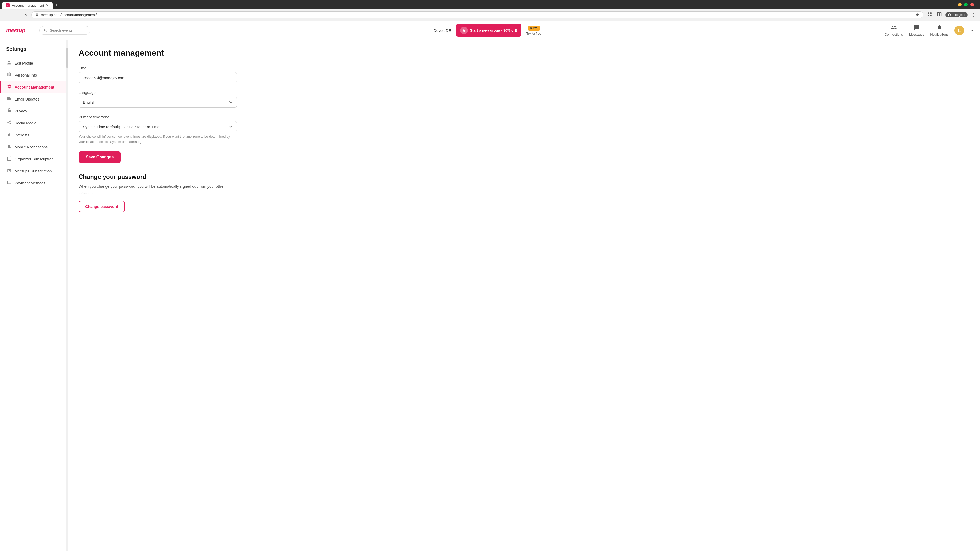 This screenshot has width=980, height=551. What do you see at coordinates (490, 30) in the screenshot?
I see `app-header: meetup Search events Dover, DE Start a n…` at bounding box center [490, 30].